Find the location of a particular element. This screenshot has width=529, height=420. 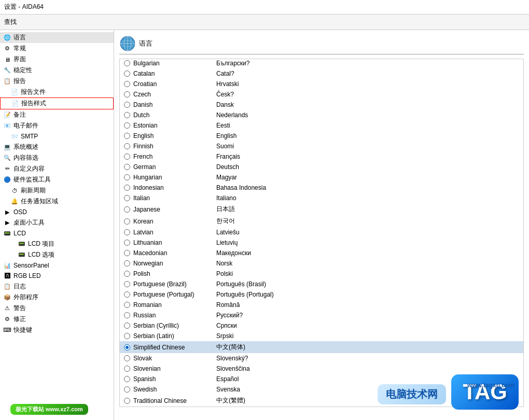

radio-croatian is located at coordinates (127, 84).